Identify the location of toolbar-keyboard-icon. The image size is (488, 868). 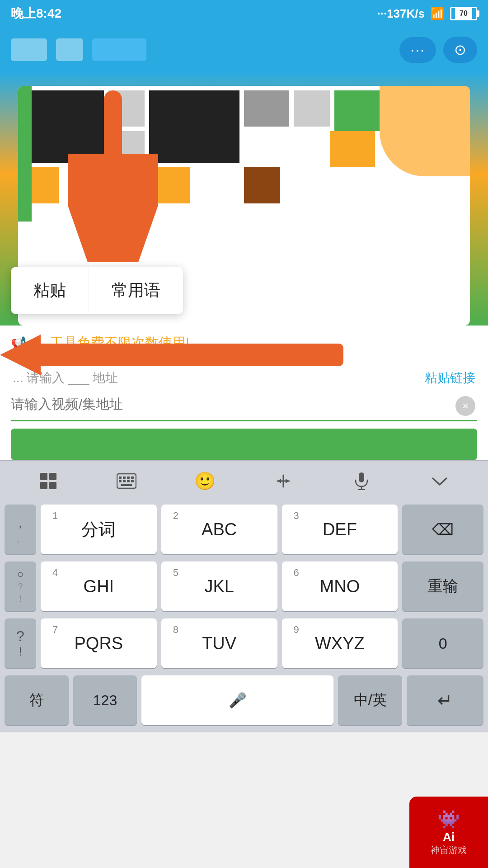
(127, 481).